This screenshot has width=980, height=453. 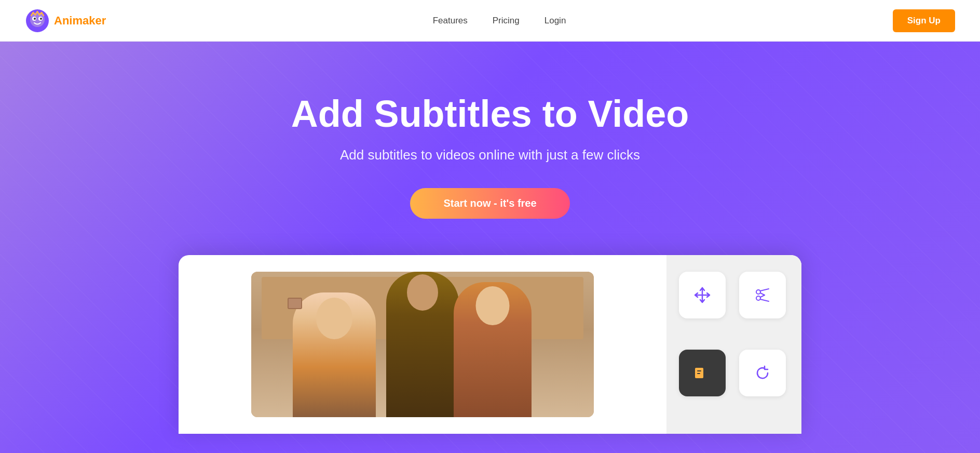 I want to click on signup-button: Sign Up, so click(x=924, y=21).